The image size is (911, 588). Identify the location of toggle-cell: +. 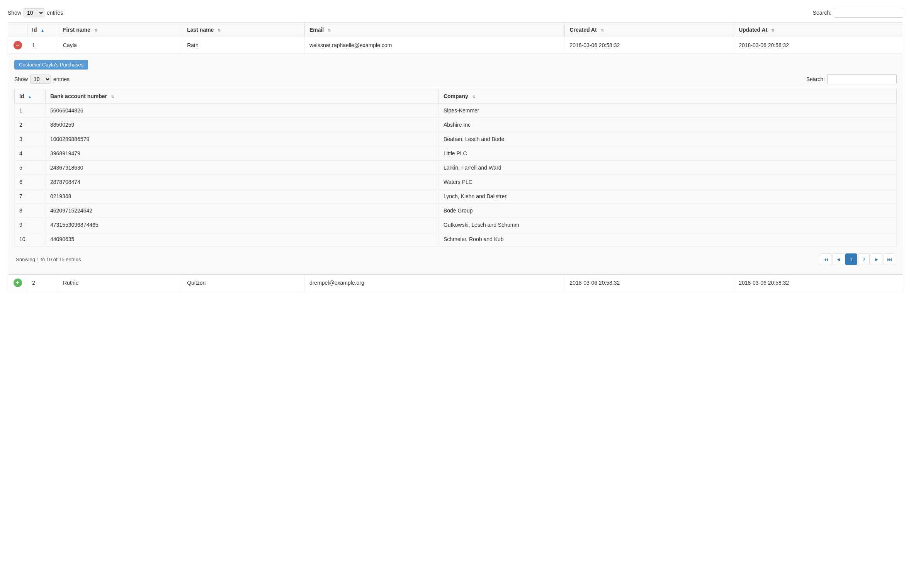
(18, 283).